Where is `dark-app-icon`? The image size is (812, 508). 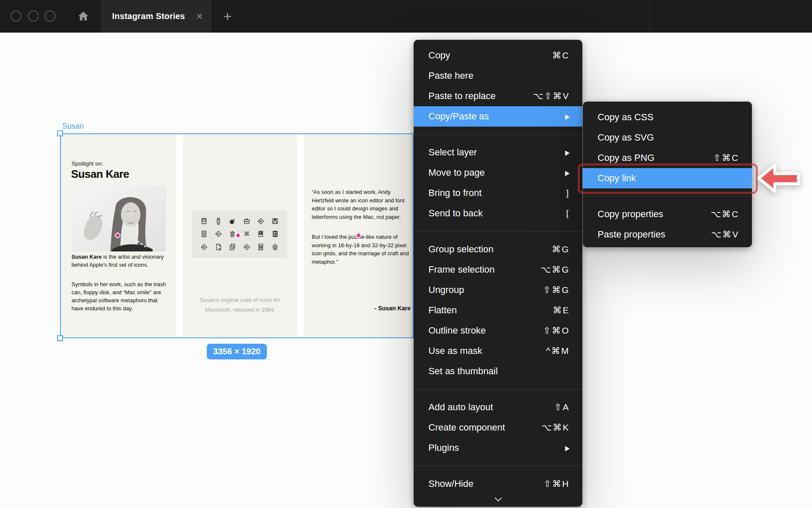 dark-app-icon is located at coordinates (275, 234).